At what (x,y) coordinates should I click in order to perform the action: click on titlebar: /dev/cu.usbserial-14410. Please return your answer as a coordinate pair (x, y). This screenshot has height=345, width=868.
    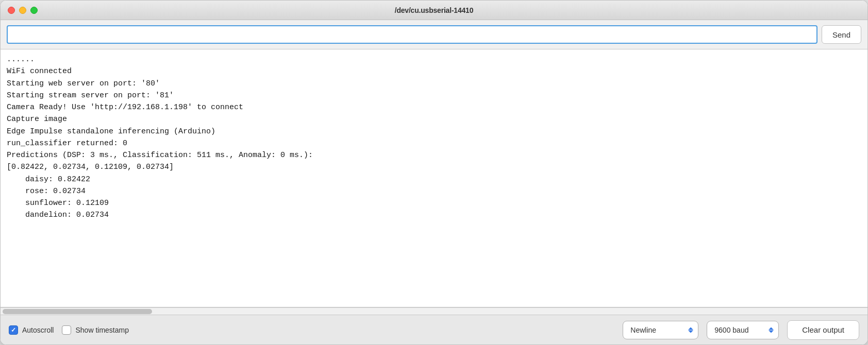
    Looking at the image, I should click on (434, 10).